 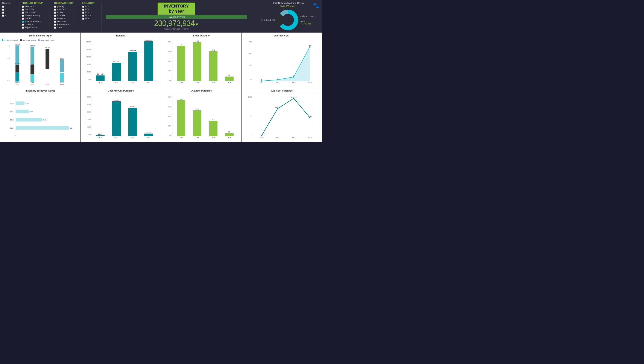 What do you see at coordinates (34, 24) in the screenshot?
I see `pg-lockitron: Lockitron` at bounding box center [34, 24].